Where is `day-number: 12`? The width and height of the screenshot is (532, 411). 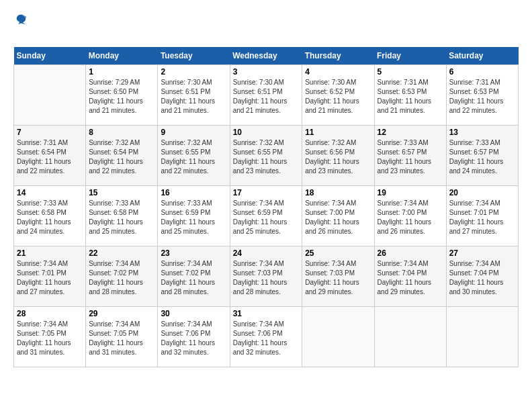 day-number: 12 is located at coordinates (410, 132).